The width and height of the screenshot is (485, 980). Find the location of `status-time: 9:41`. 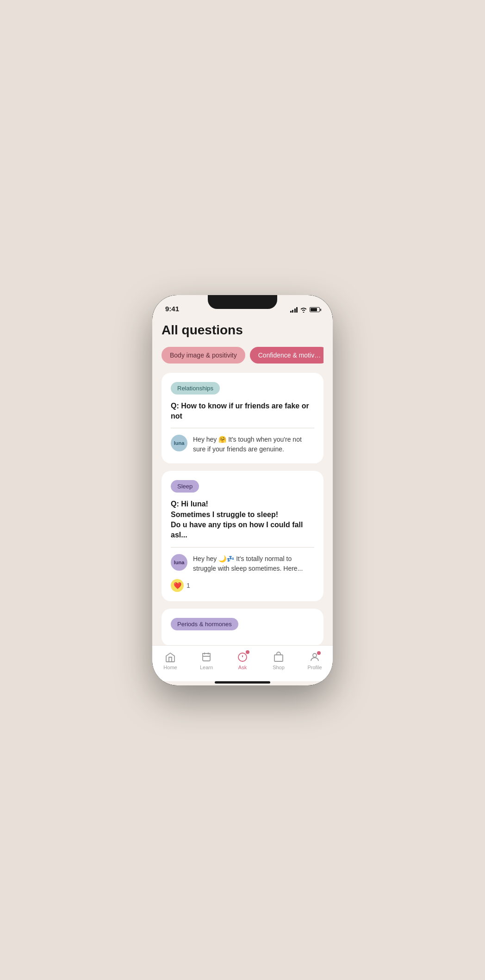

status-time: 9:41 is located at coordinates (172, 309).